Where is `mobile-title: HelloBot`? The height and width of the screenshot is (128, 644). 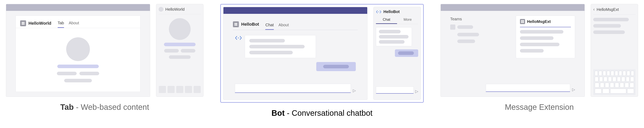
mobile-title: HelloBot is located at coordinates (392, 12).